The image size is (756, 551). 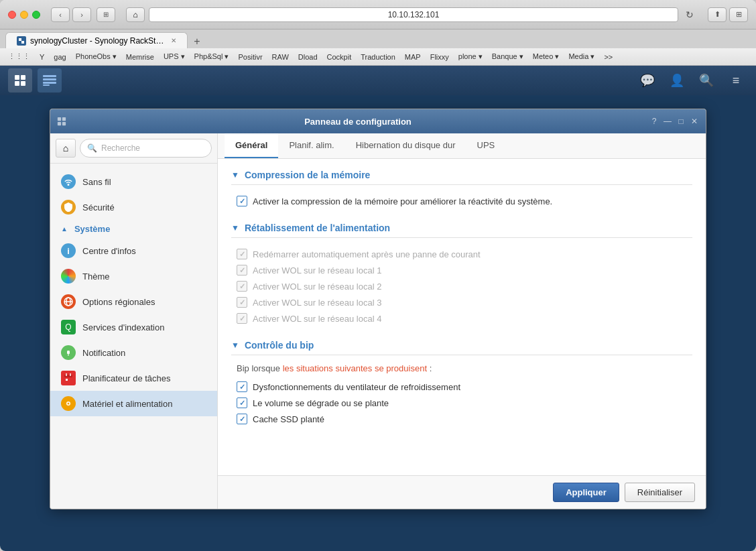 What do you see at coordinates (36, 15) in the screenshot?
I see `fullscreen-traffic-light` at bounding box center [36, 15].